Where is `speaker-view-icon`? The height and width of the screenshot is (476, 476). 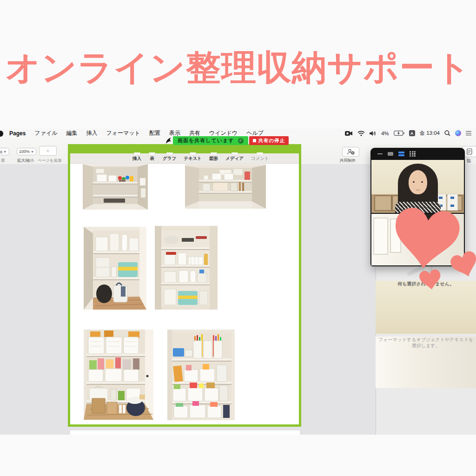 speaker-view-icon is located at coordinates (402, 154).